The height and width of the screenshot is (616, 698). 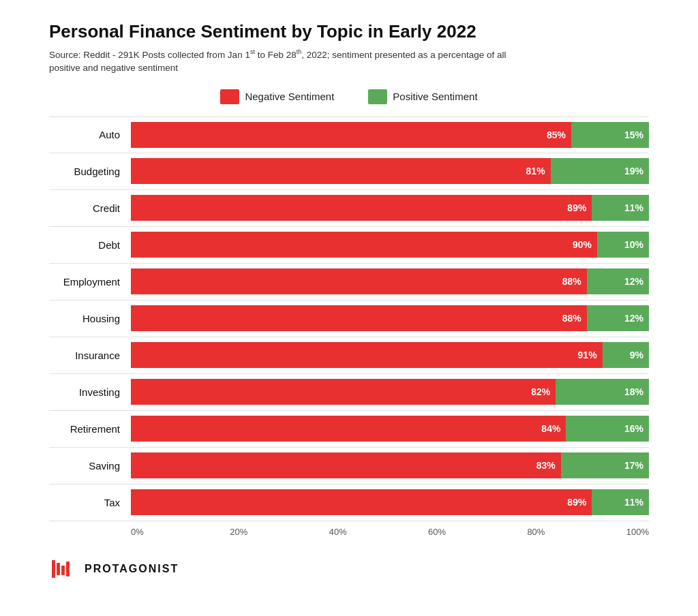 What do you see at coordinates (367, 355) in the screenshot?
I see `bar-negative: 91%` at bounding box center [367, 355].